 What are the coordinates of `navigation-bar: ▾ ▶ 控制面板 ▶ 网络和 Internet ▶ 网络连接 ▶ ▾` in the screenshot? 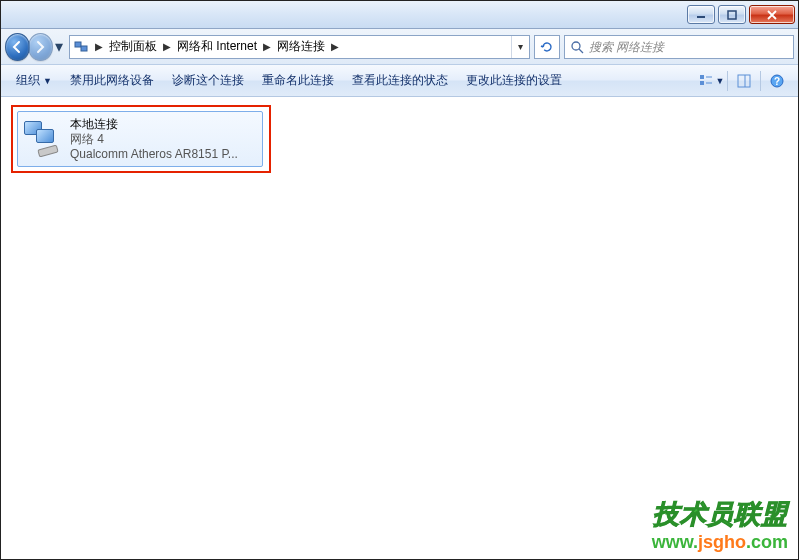 It's located at (400, 47).